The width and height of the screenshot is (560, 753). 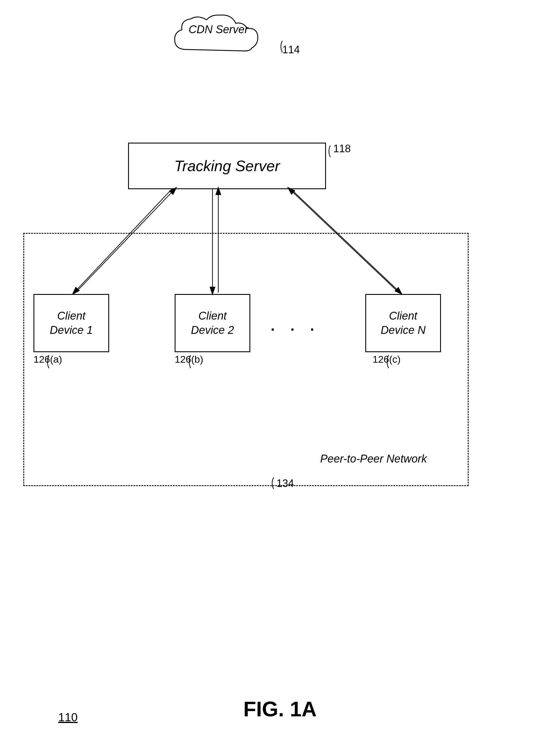 What do you see at coordinates (212, 323) in the screenshot?
I see `client-device-2: ClientDevice 2` at bounding box center [212, 323].